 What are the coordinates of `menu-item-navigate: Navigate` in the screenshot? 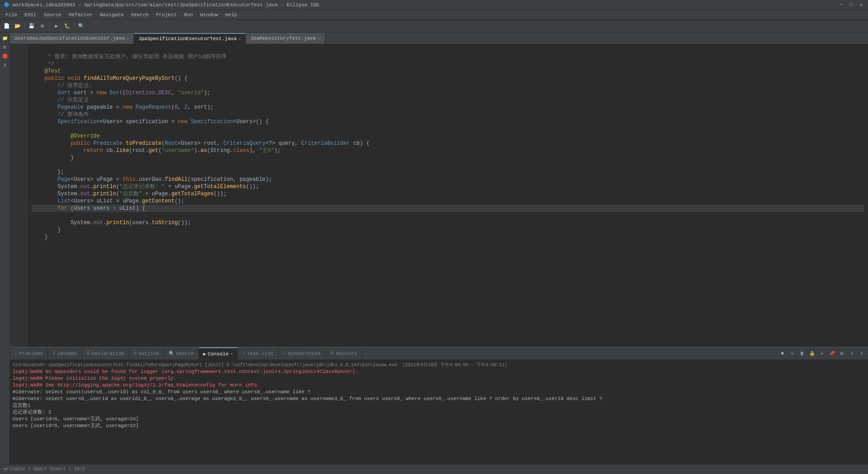 It's located at (112, 14).